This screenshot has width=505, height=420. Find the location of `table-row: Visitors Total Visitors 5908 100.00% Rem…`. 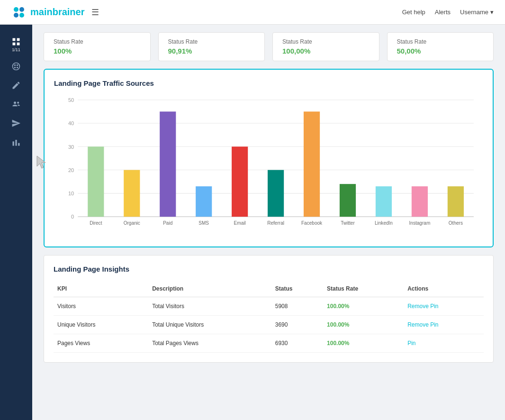

table-row: Visitors Total Visitors 5908 100.00% Rem… is located at coordinates (269, 306).